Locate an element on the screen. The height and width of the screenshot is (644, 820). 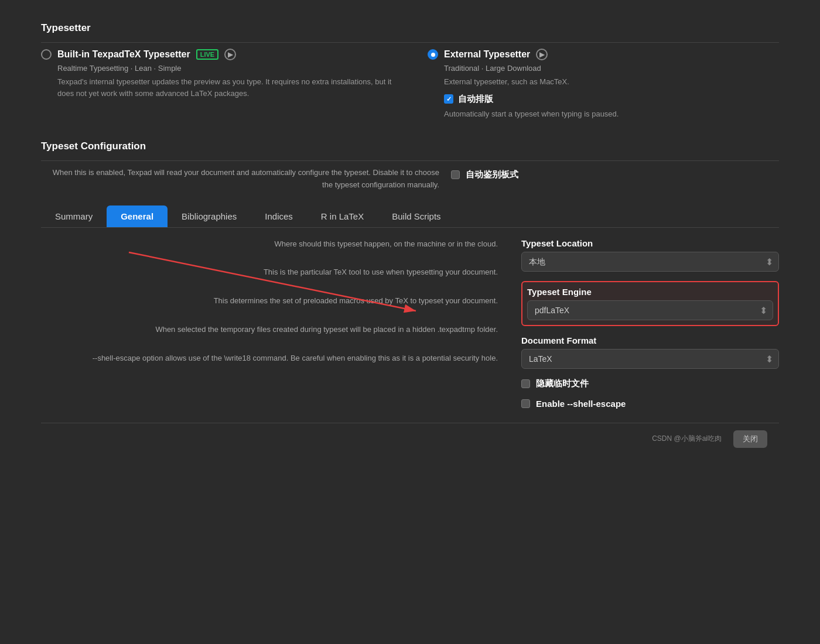
external-option: External Typesetter ▶ Traditional · Larg… is located at coordinates (603, 84).